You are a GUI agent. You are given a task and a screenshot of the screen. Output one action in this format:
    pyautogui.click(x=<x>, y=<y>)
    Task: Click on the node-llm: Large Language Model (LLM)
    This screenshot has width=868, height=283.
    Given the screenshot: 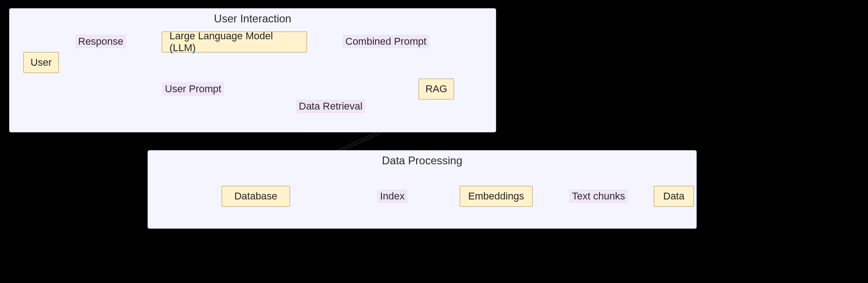 What is the action you would take?
    pyautogui.click(x=234, y=42)
    